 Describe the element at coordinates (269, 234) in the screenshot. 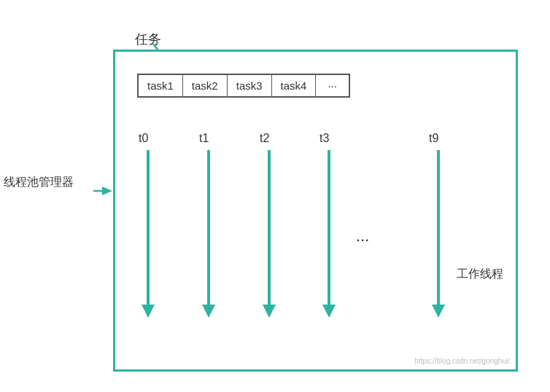

I see `arrow-t2` at that location.